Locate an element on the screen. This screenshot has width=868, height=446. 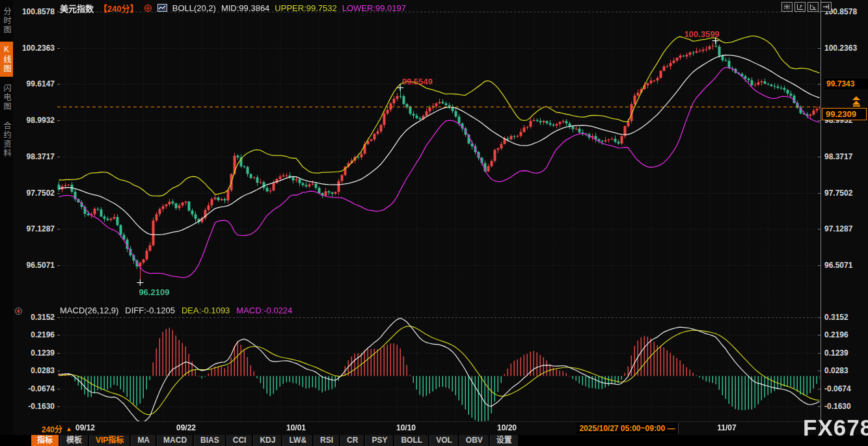
boll-lower-value: LOWER:99.0197 is located at coordinates (374, 8).